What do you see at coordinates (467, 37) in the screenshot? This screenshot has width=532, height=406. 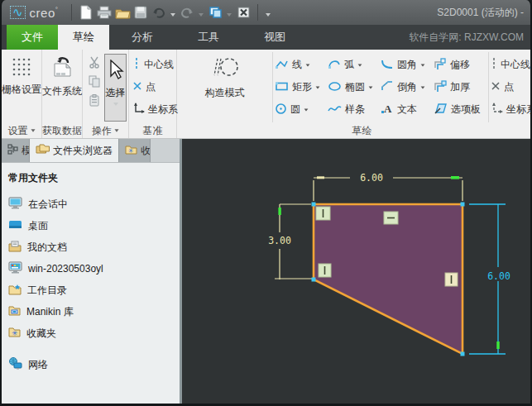 I see `watermark-text: 软件自学网: RJZXW.COM` at bounding box center [467, 37].